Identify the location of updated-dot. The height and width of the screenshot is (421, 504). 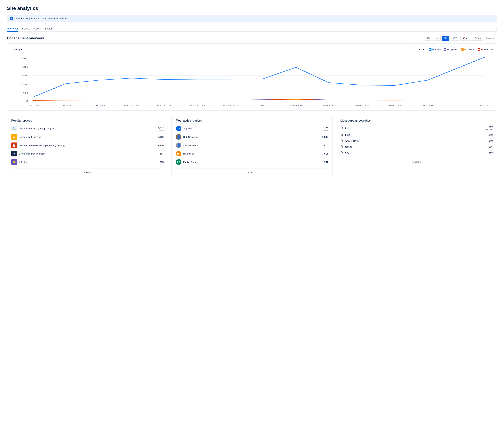
(448, 49).